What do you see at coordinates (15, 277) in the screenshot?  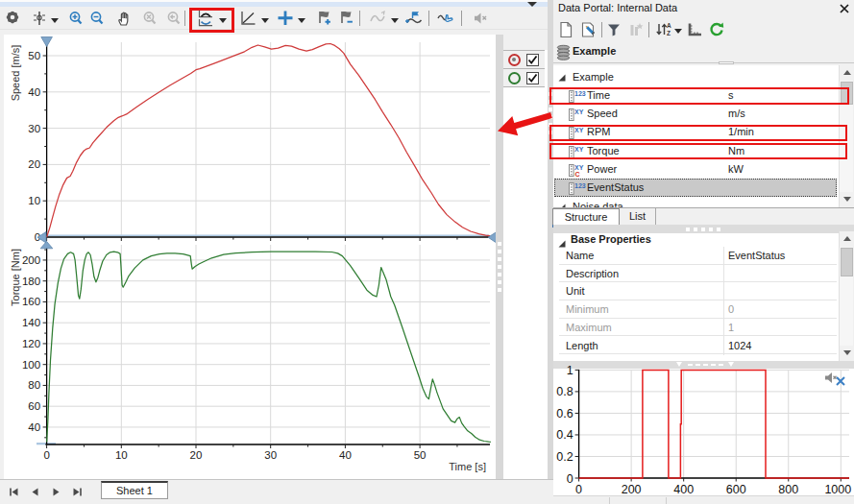 I see `y-axis-title: Torque [Nm]` at bounding box center [15, 277].